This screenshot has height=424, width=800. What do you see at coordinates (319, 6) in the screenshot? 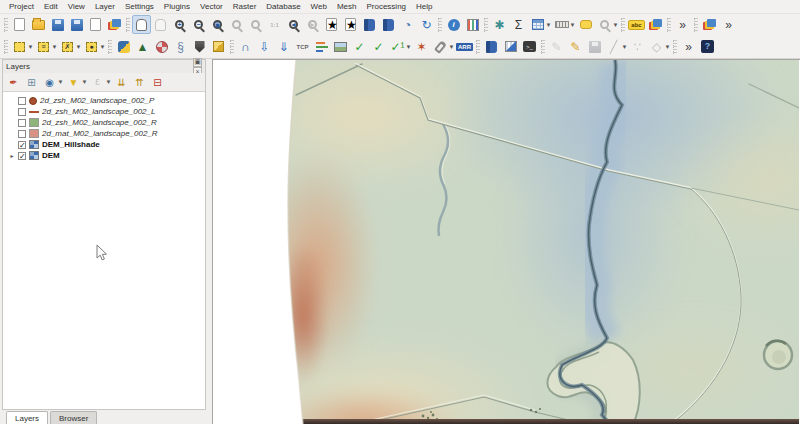
I see `menu-web: Web` at bounding box center [319, 6].